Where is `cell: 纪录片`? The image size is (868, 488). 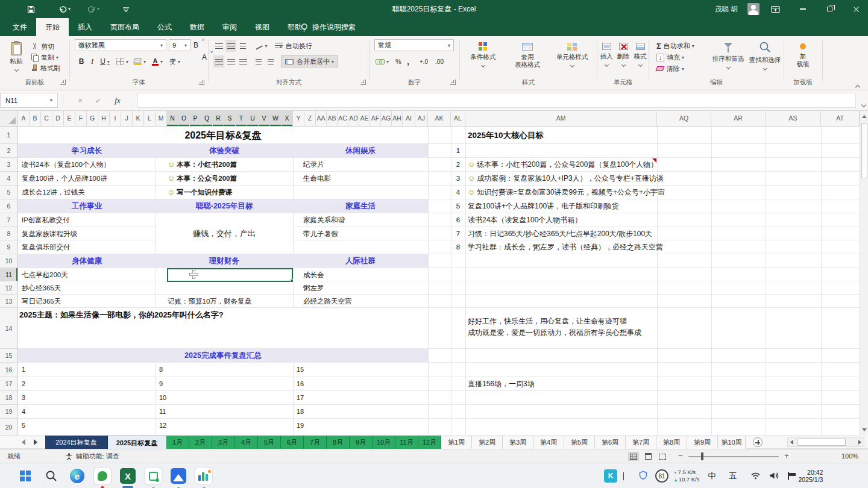 cell: 纪录片 is located at coordinates (360, 165).